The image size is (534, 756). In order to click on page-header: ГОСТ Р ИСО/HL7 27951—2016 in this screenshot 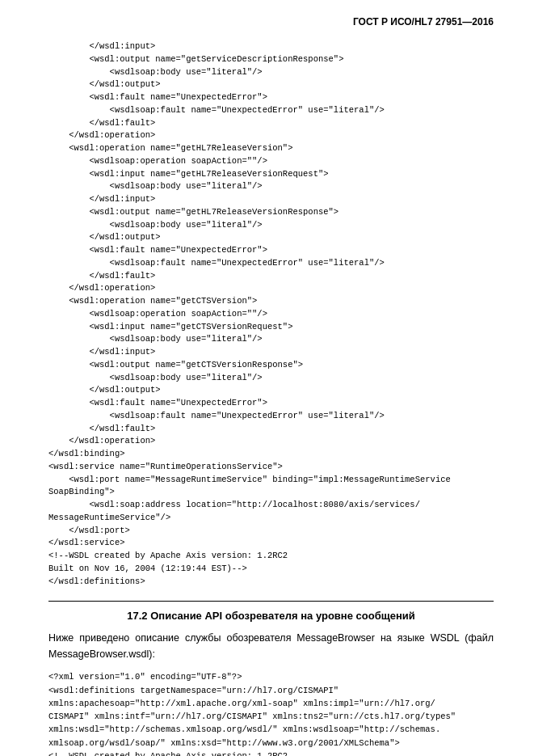, I will do `click(271, 22)`.